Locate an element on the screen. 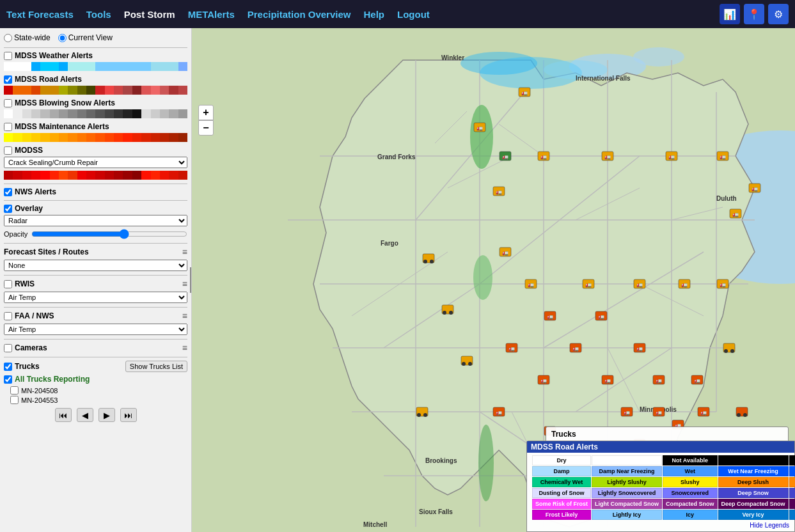 This screenshot has width=795, height=532. location-icon-button: 📍 is located at coordinates (754, 14).